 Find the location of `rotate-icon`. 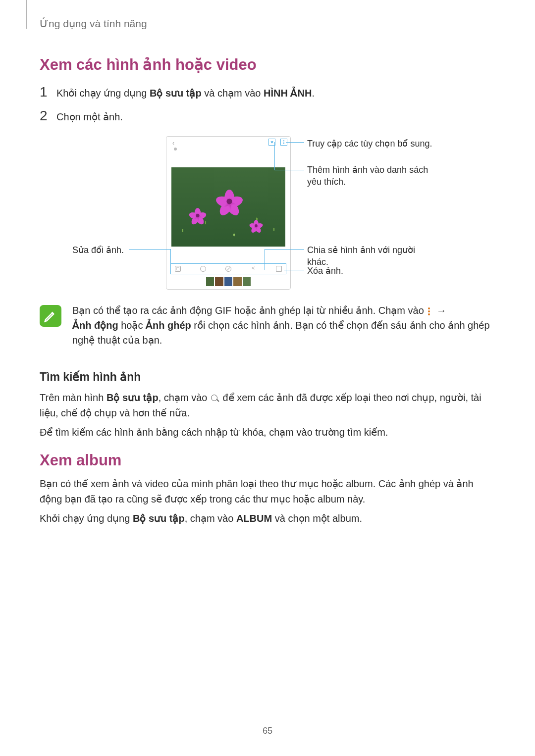

rotate-icon is located at coordinates (228, 269).